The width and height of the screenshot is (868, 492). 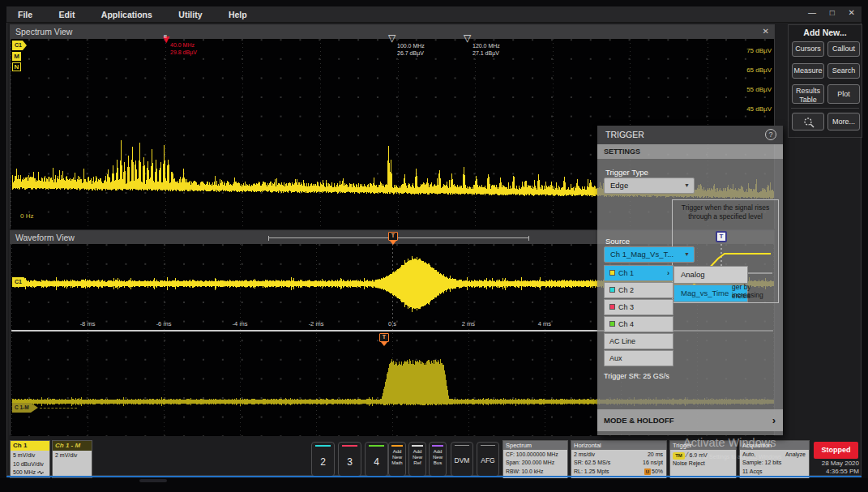 What do you see at coordinates (399, 238) in the screenshot?
I see `pan-zoom-bar` at bounding box center [399, 238].